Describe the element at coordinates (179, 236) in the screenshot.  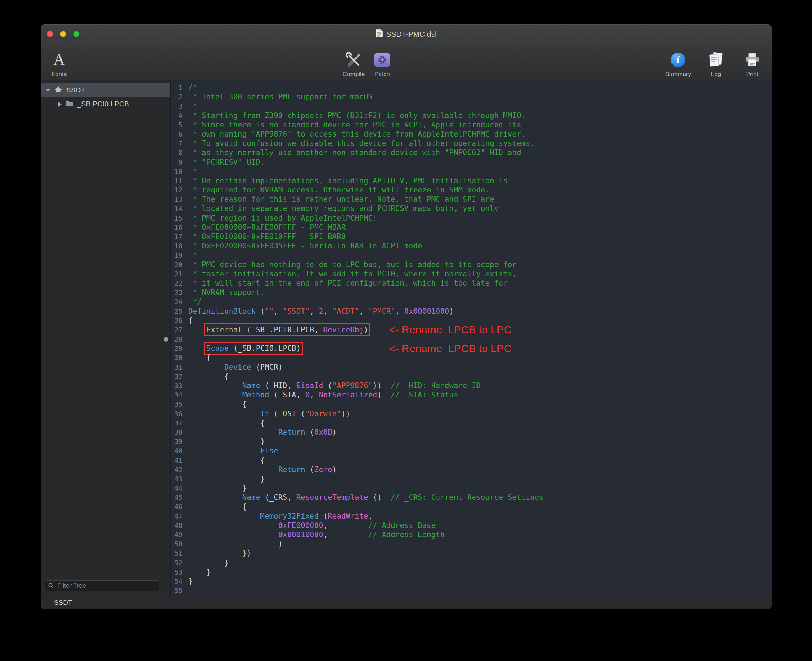
I see `line-number: 17` at that location.